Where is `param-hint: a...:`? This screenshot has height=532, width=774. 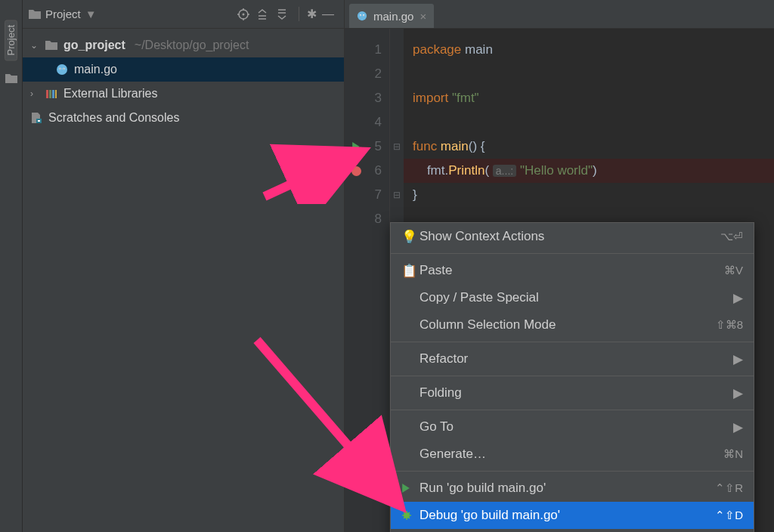 param-hint: a...: is located at coordinates (505, 171).